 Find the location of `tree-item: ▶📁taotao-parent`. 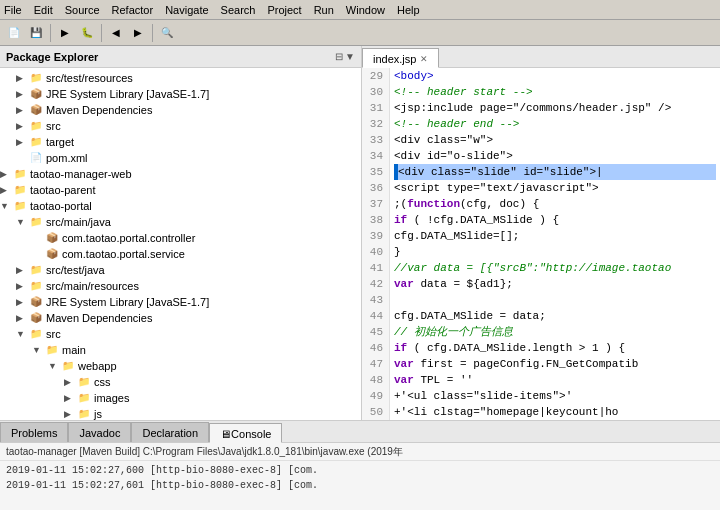

tree-item: ▶📁taotao-parent is located at coordinates (180, 190).